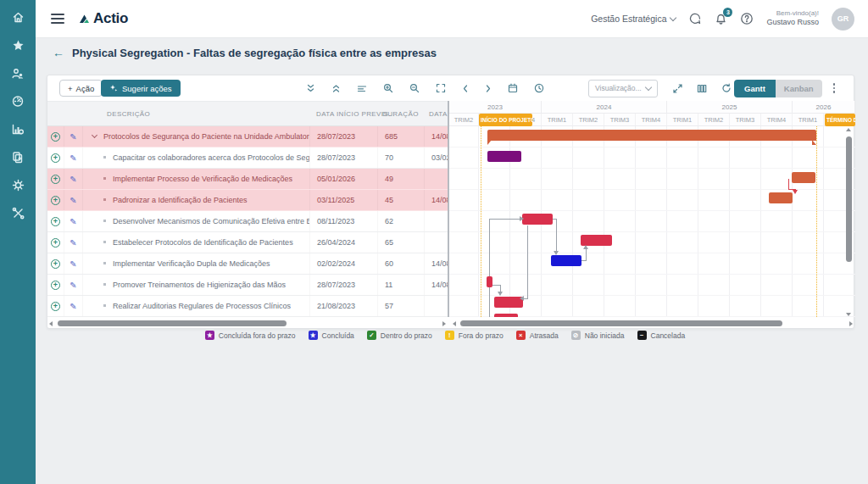 The image size is (868, 484). I want to click on gantt-hscroll-thumb, so click(621, 324).